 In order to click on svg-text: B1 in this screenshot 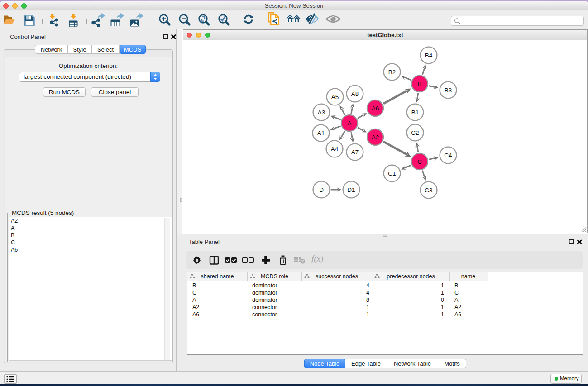, I will do `click(416, 112)`.